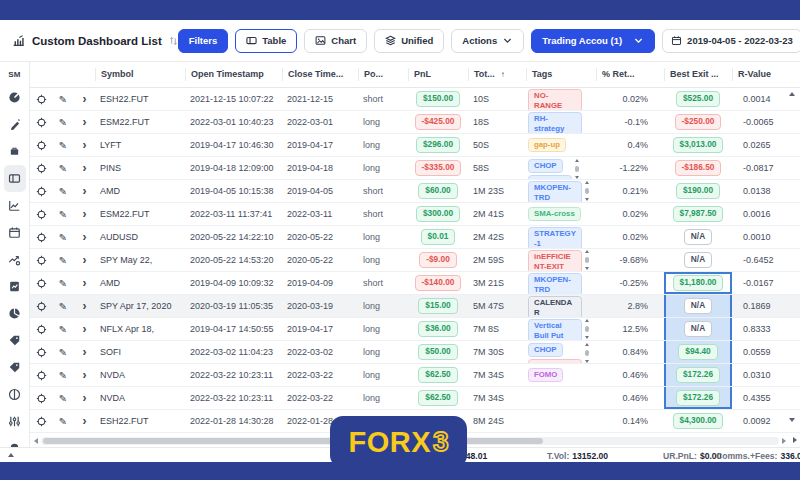  I want to click on table-row: ✎›ESM22.FUT2022-03-01 10:40:232022-03-01…, so click(415, 122).